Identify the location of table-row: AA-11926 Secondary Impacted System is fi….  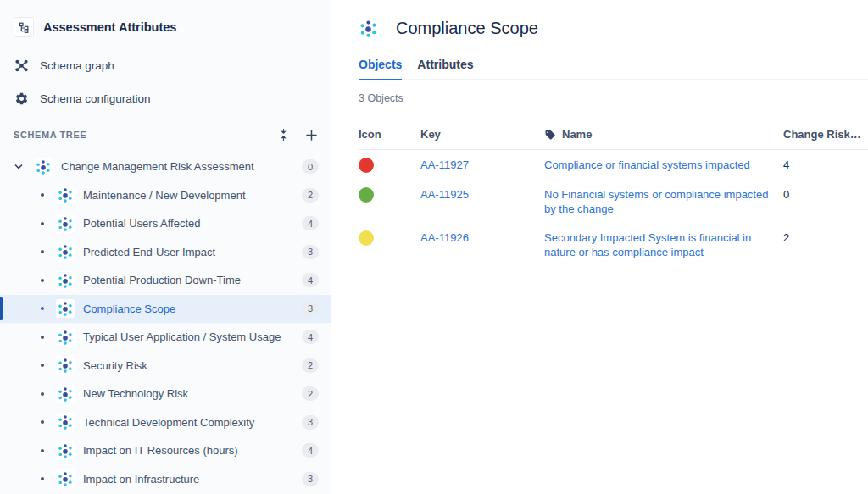
(614, 244).